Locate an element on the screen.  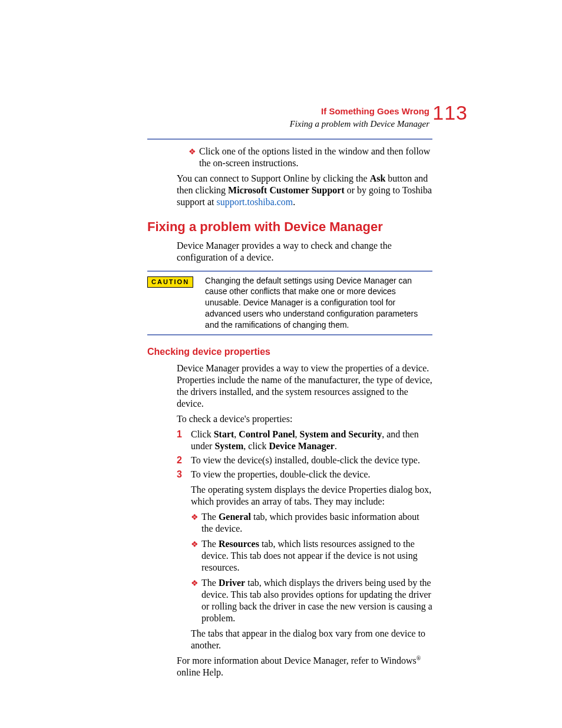
bold-text: Microsoft Customer Support is located at coordinates (286, 190).